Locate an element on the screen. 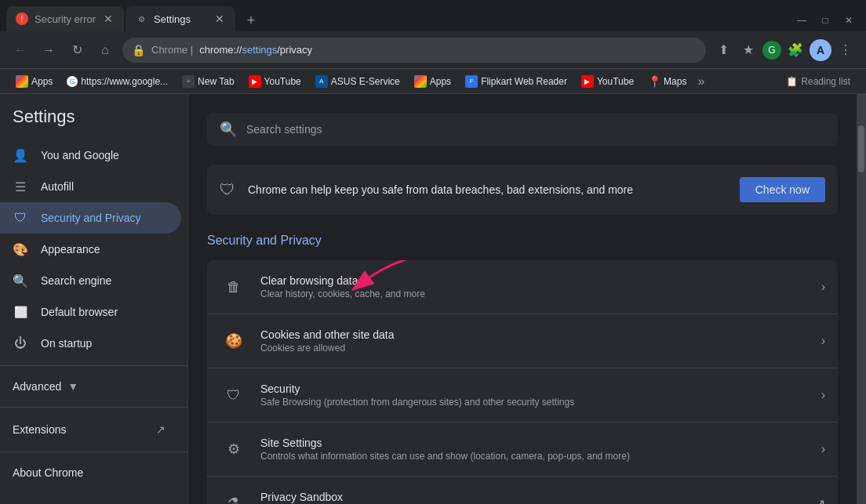  youtube1-favicon: ▶ is located at coordinates (255, 82).